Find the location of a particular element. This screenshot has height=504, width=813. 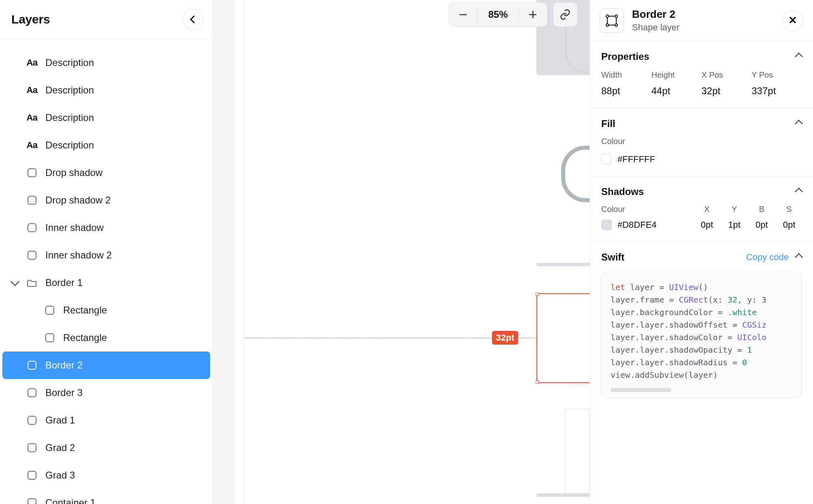

layer-item: Border 2 is located at coordinates (106, 365).